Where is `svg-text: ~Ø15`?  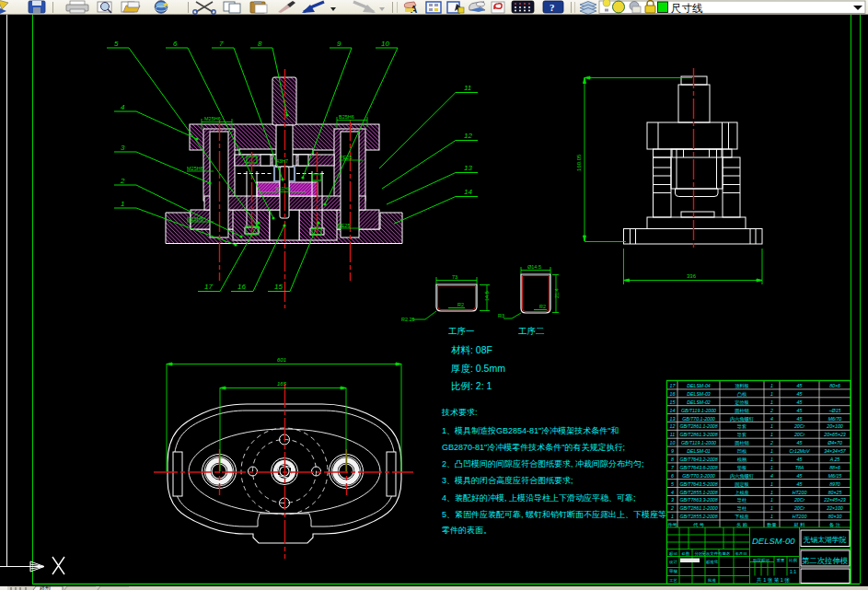 svg-text: ~Ø15 is located at coordinates (836, 411).